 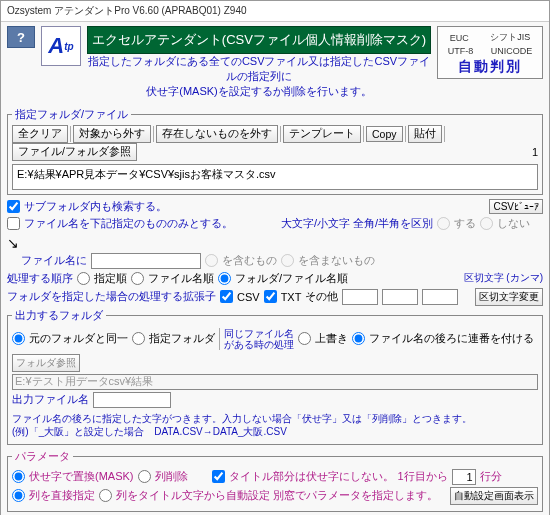 I want to click on contain-radio: を含むもの, so click(x=241, y=260).